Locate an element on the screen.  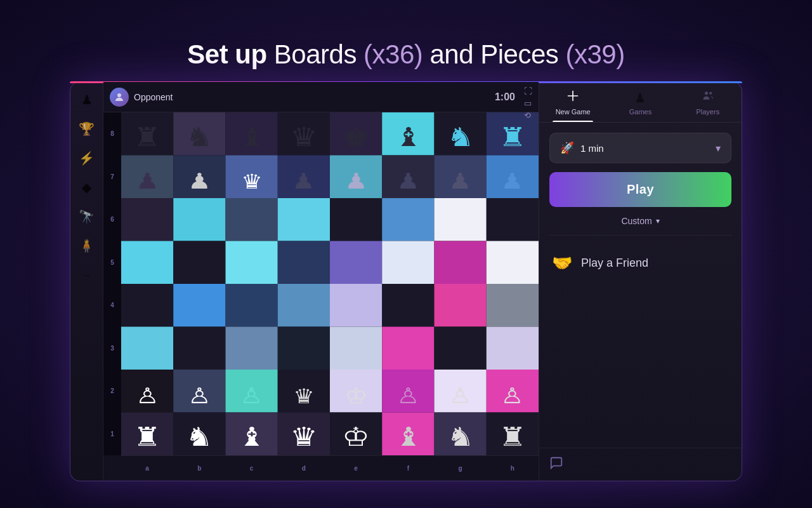
layout-icon: ▭ is located at coordinates (528, 103).